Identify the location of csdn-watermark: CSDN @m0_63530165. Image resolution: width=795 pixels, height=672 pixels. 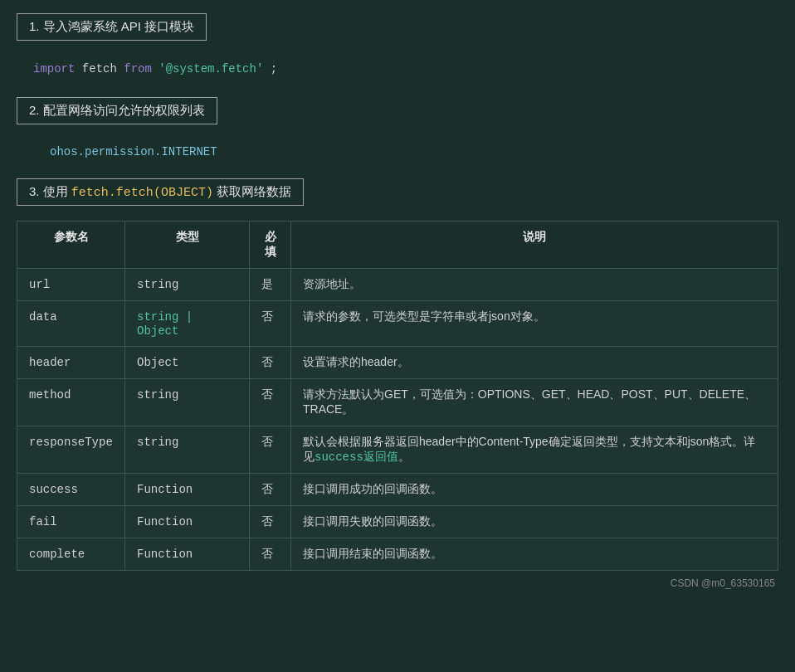
(398, 582).